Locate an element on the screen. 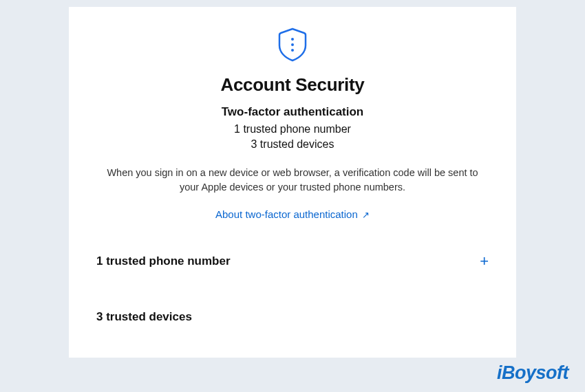 The height and width of the screenshot is (392, 585). trusted-phone-section: 1 trusted phone number + is located at coordinates (292, 261).